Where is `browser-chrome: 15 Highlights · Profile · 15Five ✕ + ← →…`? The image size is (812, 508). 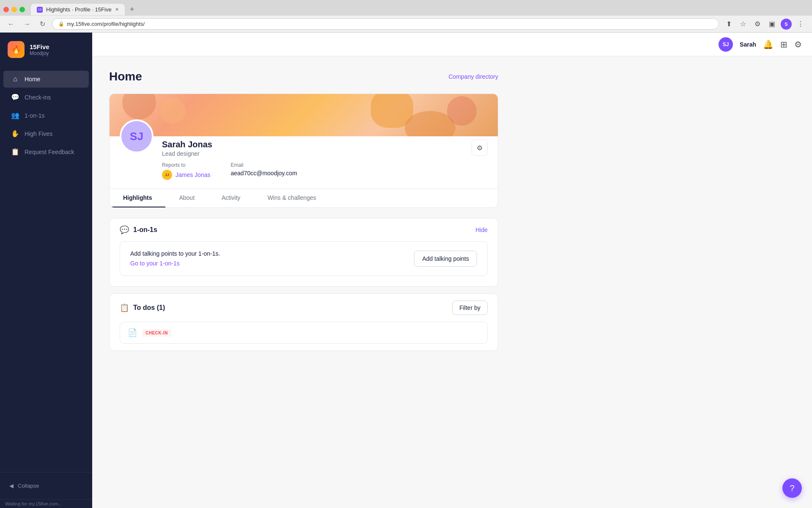
browser-chrome: 15 Highlights · Profile · 15Five ✕ + ← →… is located at coordinates (406, 16).